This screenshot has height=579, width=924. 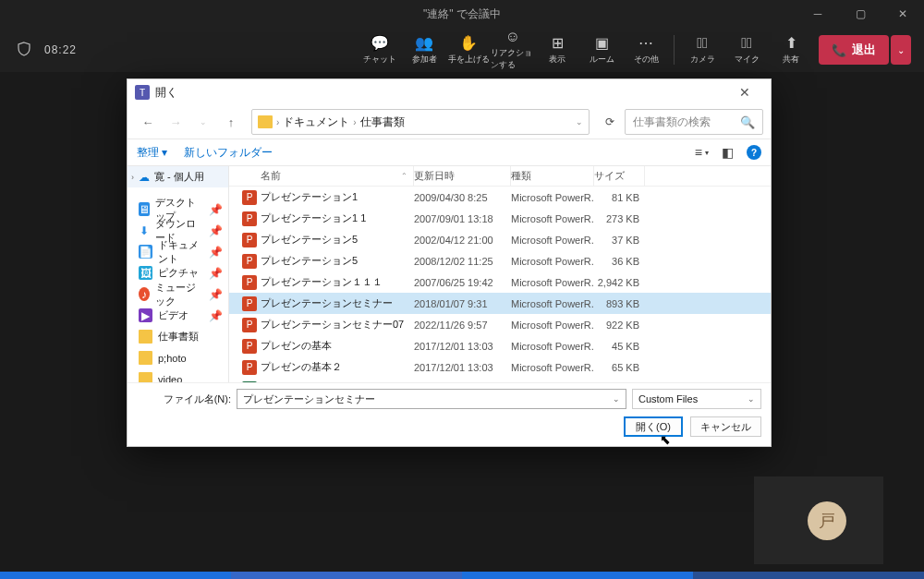 What do you see at coordinates (839, 50) in the screenshot?
I see `phone-icon: 📞` at bounding box center [839, 50].